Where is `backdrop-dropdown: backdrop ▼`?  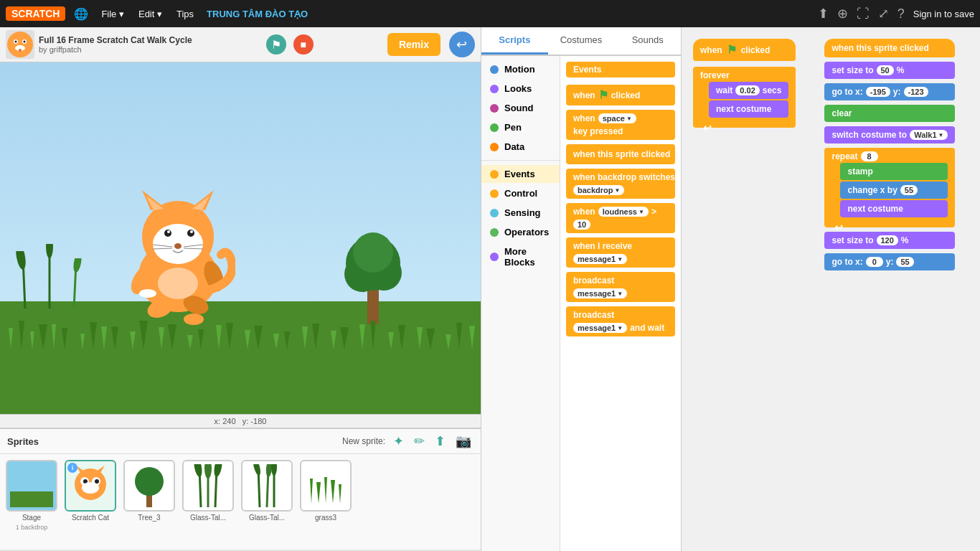
backdrop-dropdown: backdrop ▼ is located at coordinates (598, 190).